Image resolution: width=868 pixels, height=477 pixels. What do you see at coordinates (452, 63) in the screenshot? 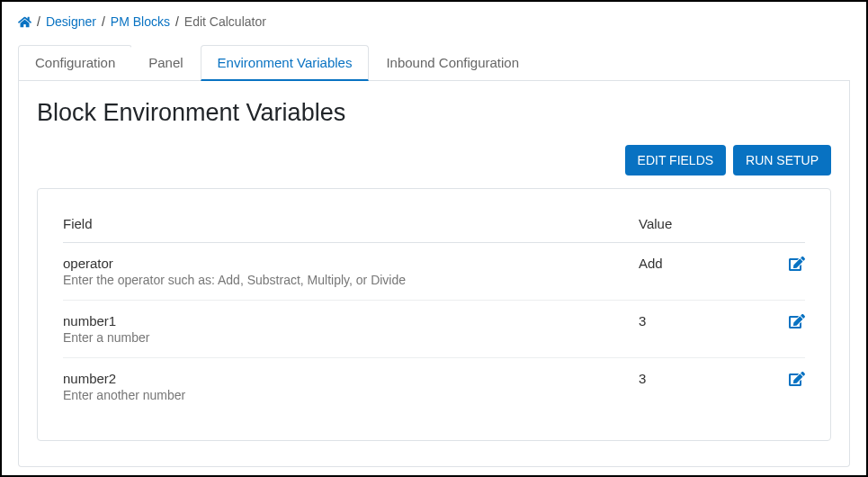
I see `tab-inbound-configuration: Inbound Configuration` at bounding box center [452, 63].